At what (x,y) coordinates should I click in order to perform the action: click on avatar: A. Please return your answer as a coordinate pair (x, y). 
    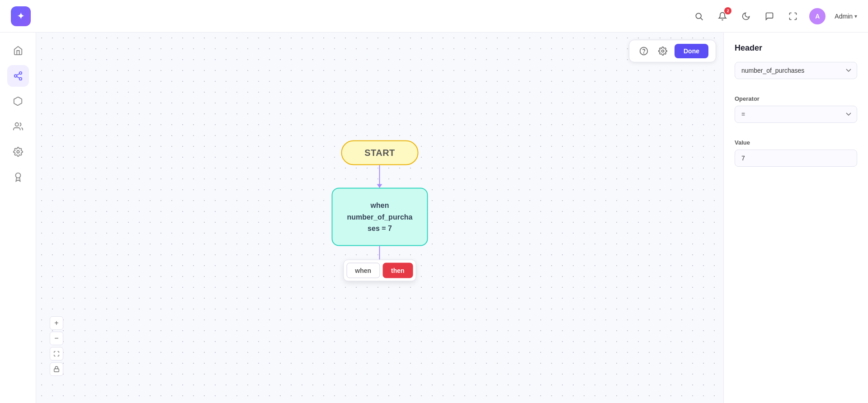
    Looking at the image, I should click on (817, 16).